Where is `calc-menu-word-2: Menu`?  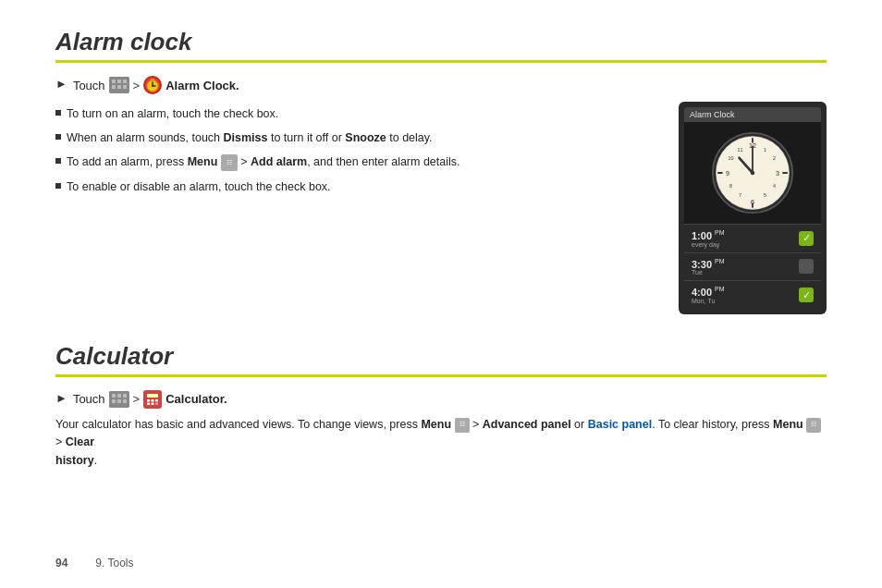 calc-menu-word-2: Menu is located at coordinates (788, 424).